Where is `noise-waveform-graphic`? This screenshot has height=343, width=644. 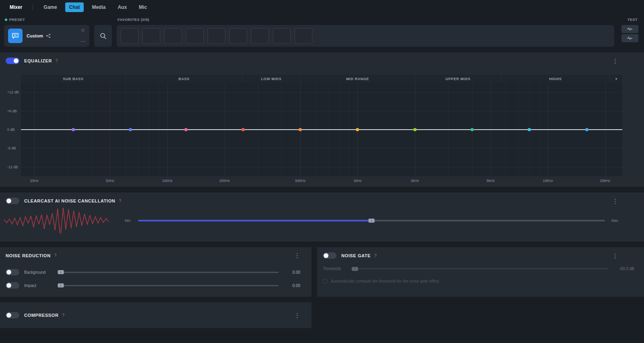
noise-waveform-graphic is located at coordinates (56, 221).